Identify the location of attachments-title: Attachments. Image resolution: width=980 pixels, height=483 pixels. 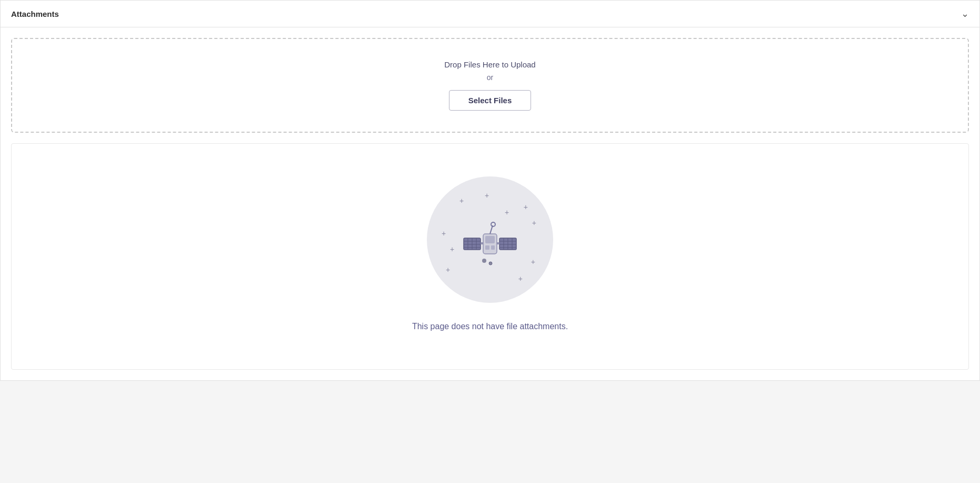
(35, 14).